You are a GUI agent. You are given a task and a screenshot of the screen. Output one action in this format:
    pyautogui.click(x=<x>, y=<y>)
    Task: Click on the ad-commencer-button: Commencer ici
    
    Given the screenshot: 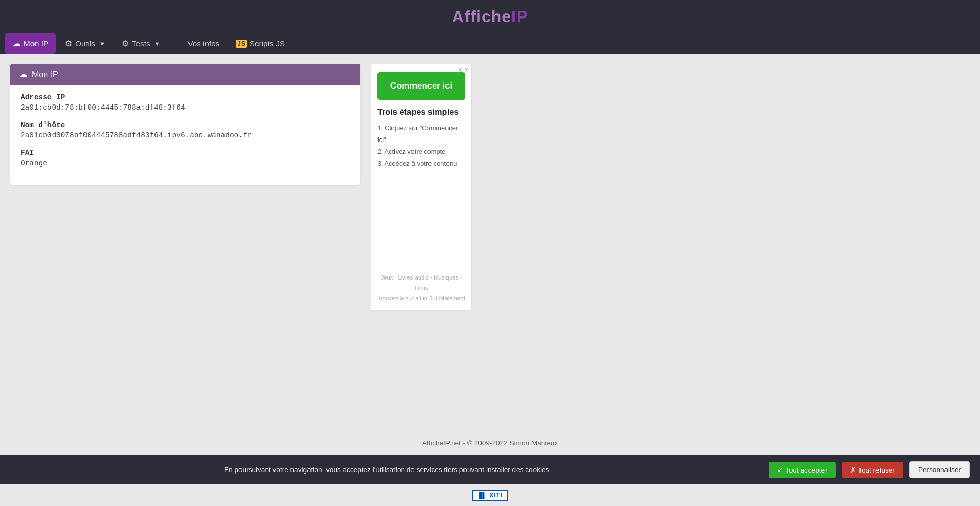 What is the action you would take?
    pyautogui.click(x=421, y=86)
    